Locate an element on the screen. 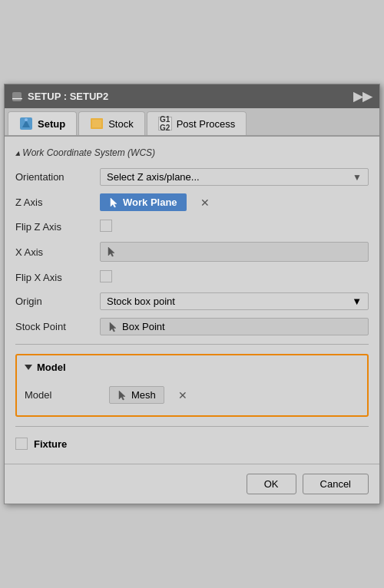 This screenshot has width=384, height=588. setup-tab-icon is located at coordinates (26, 124).